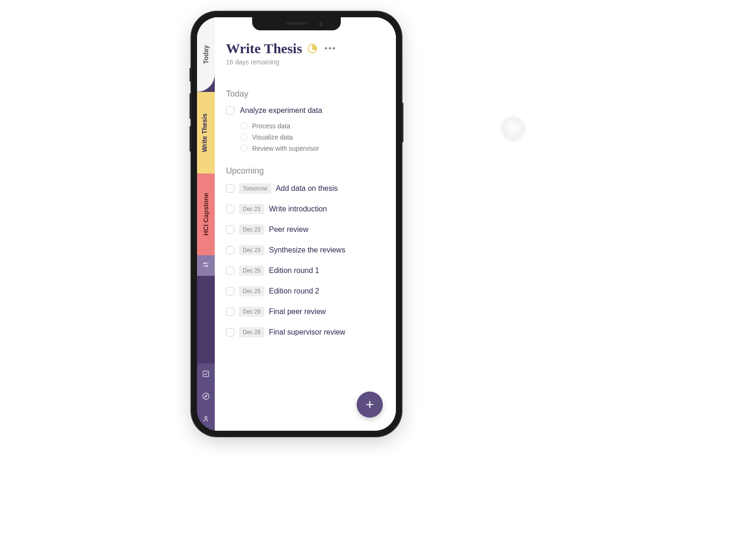 Image resolution: width=747 pixels, height=560 pixels. Describe the element at coordinates (255, 189) in the screenshot. I see `date-badge: Tomorrow` at that location.